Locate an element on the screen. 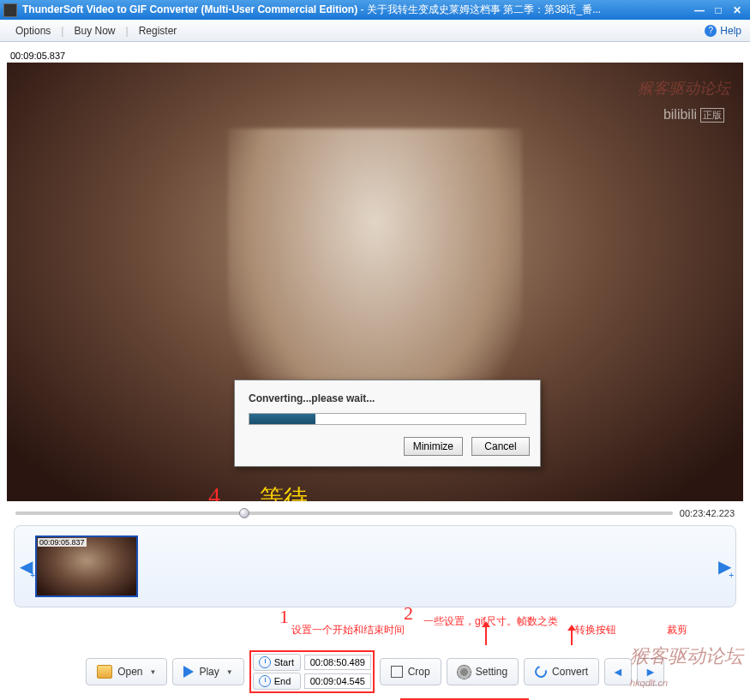 This screenshot has height=700, width=750. convert-icon is located at coordinates (542, 672).